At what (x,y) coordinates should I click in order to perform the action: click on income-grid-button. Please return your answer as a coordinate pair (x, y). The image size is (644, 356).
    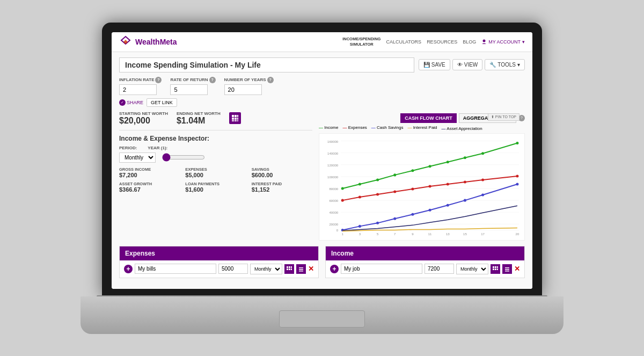
    Looking at the image, I should click on (495, 269).